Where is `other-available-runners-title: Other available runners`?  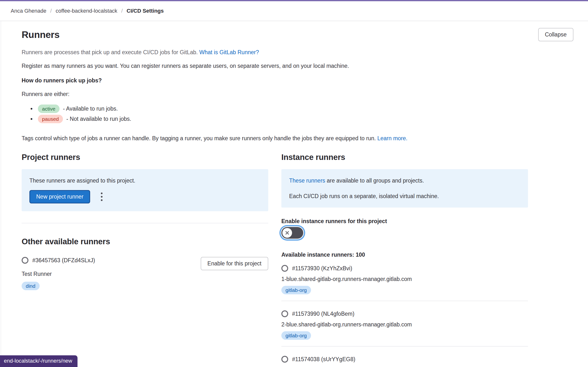
other-available-runners-title: Other available runners is located at coordinates (145, 242).